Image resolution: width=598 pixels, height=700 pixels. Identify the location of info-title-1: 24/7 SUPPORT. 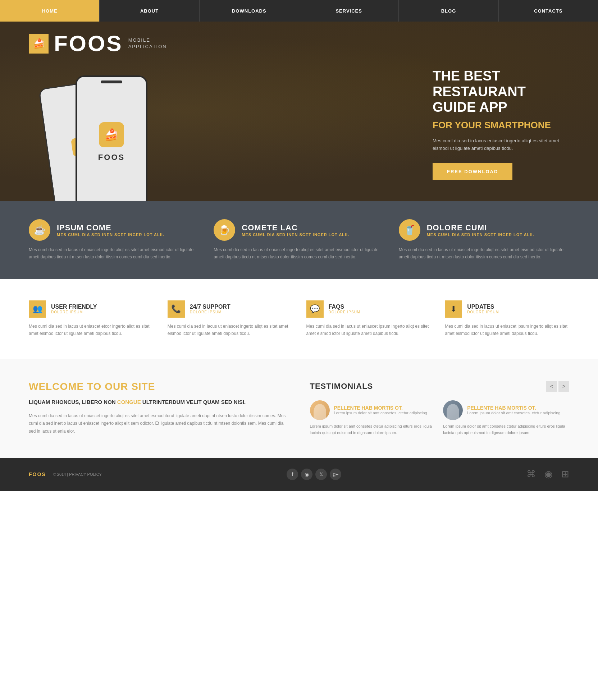
(210, 307).